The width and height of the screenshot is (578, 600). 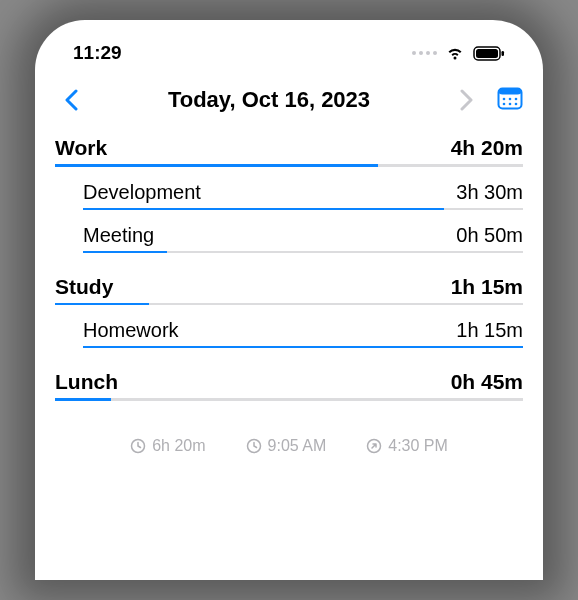 What do you see at coordinates (71, 100) in the screenshot?
I see `chevron-left-icon` at bounding box center [71, 100].